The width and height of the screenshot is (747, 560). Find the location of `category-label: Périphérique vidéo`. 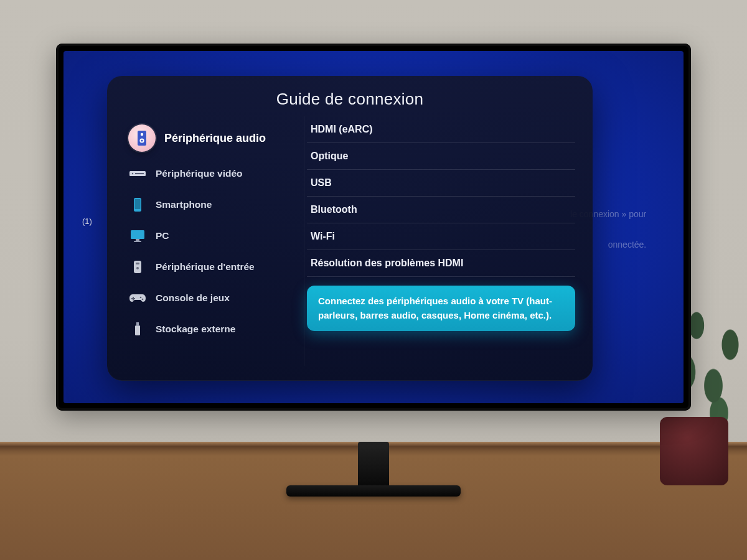

category-label: Périphérique vidéo is located at coordinates (199, 174).